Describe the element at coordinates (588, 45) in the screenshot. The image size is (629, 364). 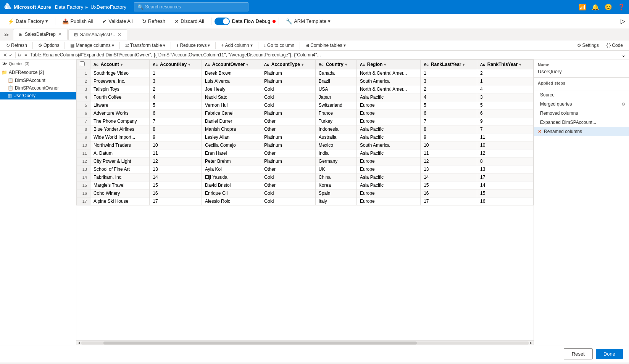
I see `settings-button: ⚙ Settings` at that location.